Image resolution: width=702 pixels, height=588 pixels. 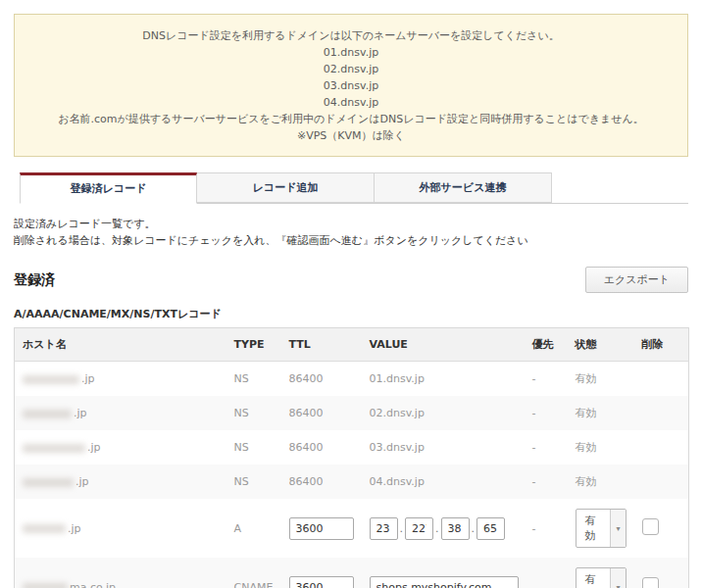 What do you see at coordinates (254, 572) in the screenshot?
I see `record-type: CNAME` at bounding box center [254, 572].